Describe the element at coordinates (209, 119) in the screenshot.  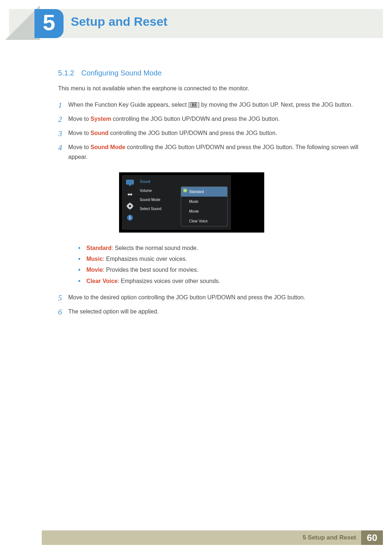
I see `step-2: Move to System controlling the JOG butto…` at that location.